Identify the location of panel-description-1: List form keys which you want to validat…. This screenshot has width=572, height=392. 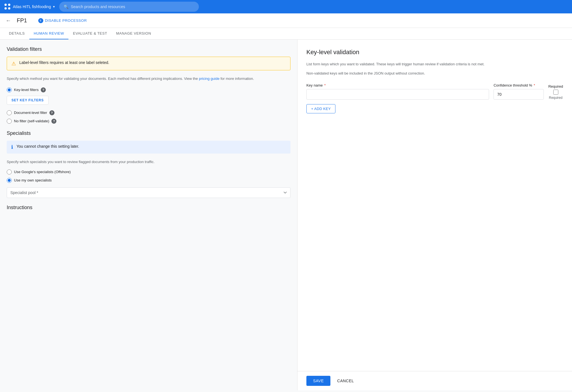
(435, 64).